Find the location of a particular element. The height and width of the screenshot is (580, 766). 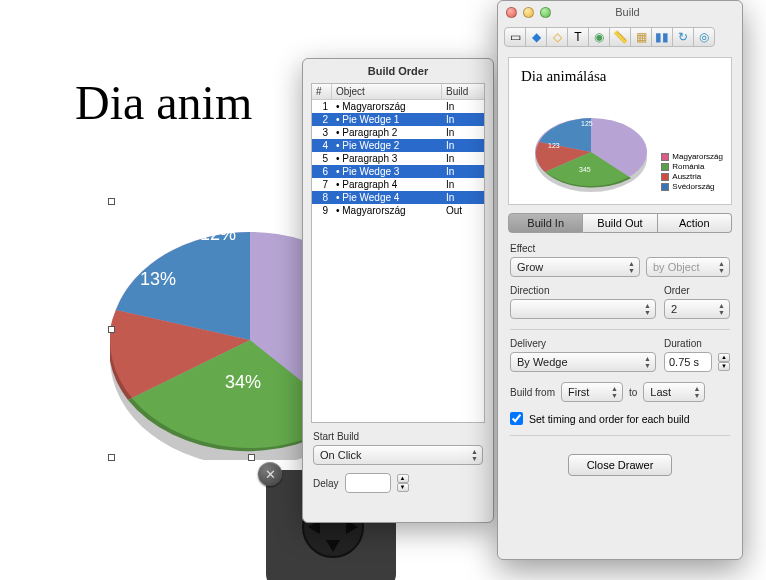

close-overlay-icon: ✕ is located at coordinates (270, 474).